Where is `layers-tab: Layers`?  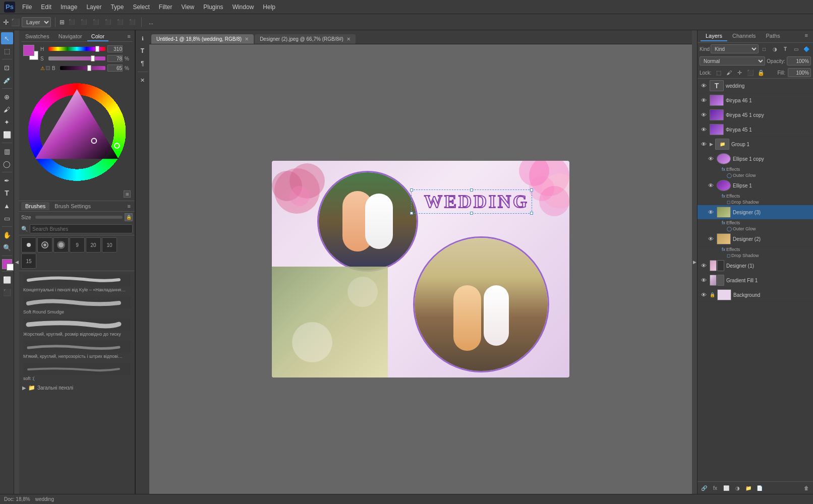
layers-tab: Layers is located at coordinates (714, 36).